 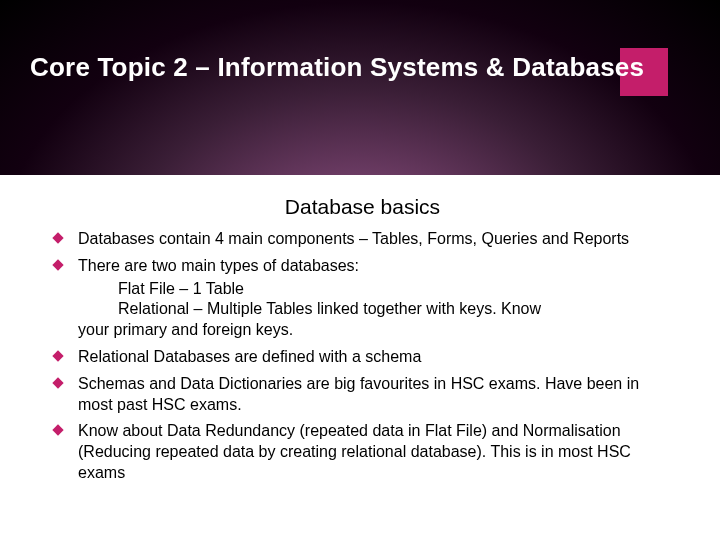 What do you see at coordinates (376, 310) in the screenshot?
I see `sub-line: Relational – Multiple Tables linked toge…` at bounding box center [376, 310].